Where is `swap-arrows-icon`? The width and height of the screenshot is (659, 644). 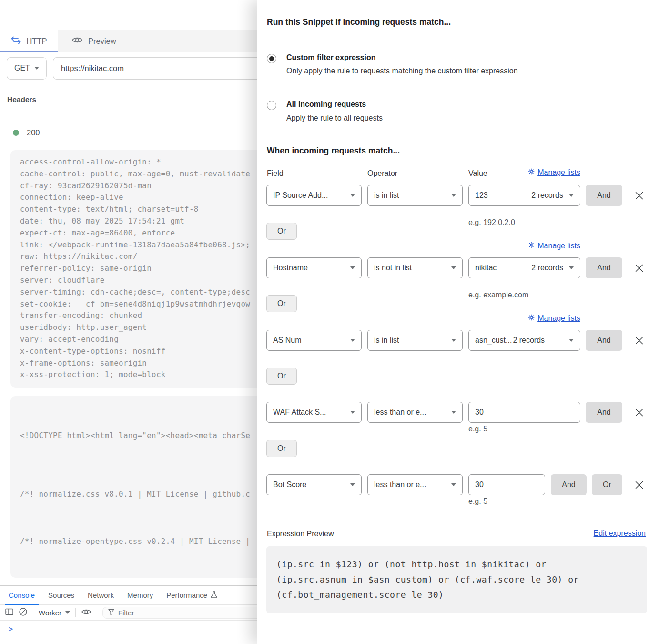 swap-arrows-icon is located at coordinates (16, 41).